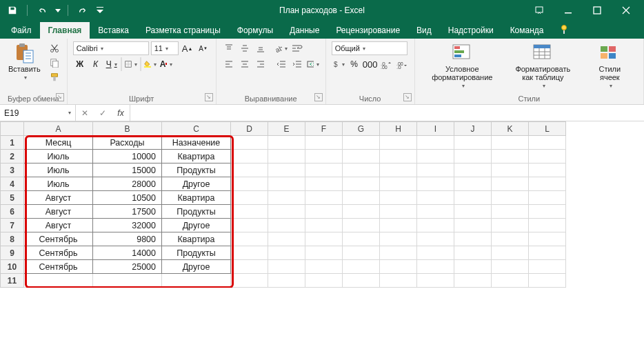 This screenshot has width=644, height=347. Describe the element at coordinates (197, 129) in the screenshot. I see `col-header: C` at that location.